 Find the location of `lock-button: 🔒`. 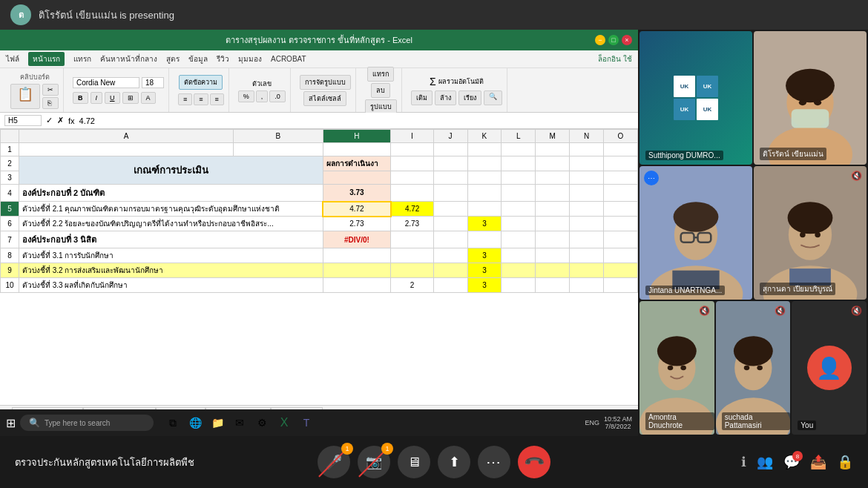

lock-button: 🔒 is located at coordinates (845, 462).